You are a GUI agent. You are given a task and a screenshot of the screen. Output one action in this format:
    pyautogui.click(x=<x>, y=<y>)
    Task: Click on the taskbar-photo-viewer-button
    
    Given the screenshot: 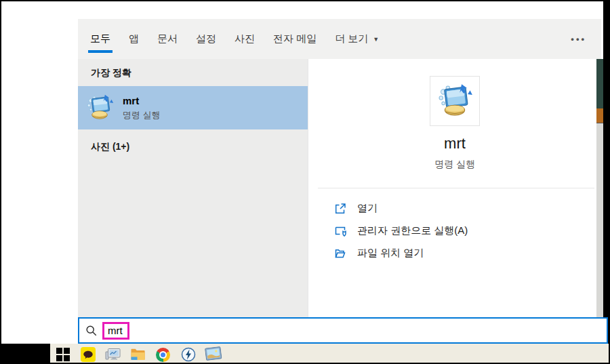 What is the action you would take?
    pyautogui.click(x=213, y=354)
    